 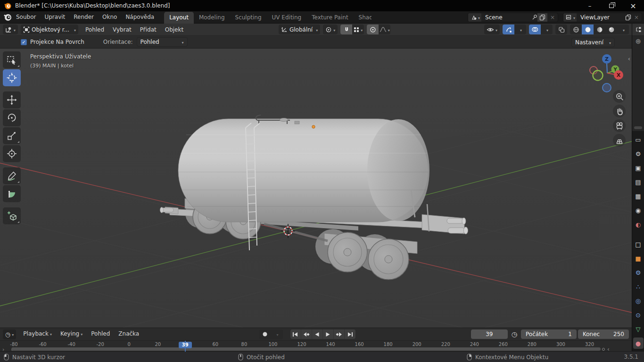 I want to click on blender-menu-icon, so click(x=8, y=17).